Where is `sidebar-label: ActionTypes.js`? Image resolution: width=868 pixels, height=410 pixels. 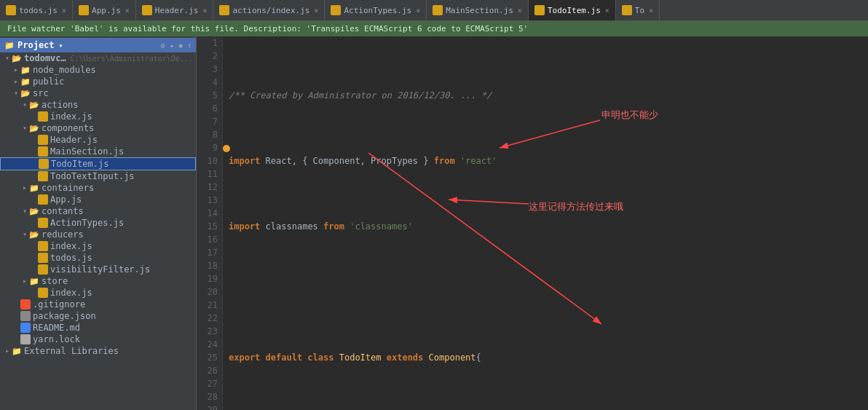 sidebar-label: ActionTypes.js is located at coordinates (87, 223).